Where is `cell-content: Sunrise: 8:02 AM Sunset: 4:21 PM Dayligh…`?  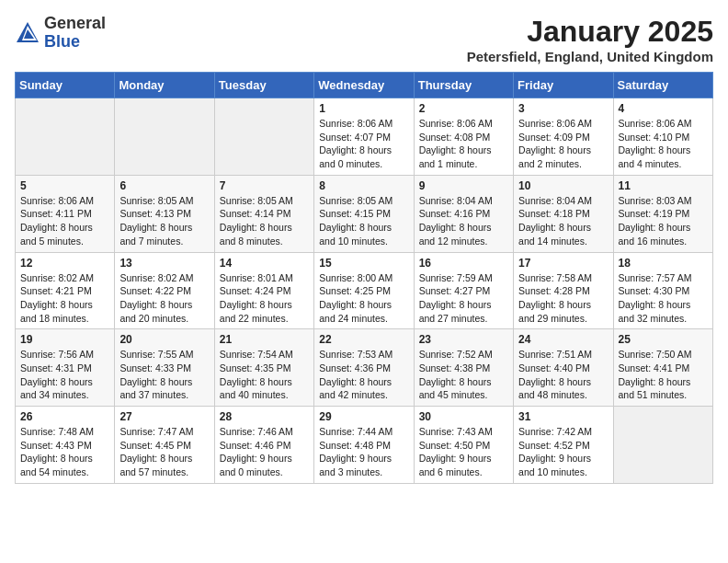
cell-content: Sunrise: 8:02 AM Sunset: 4:21 PM Dayligh… is located at coordinates (64, 298).